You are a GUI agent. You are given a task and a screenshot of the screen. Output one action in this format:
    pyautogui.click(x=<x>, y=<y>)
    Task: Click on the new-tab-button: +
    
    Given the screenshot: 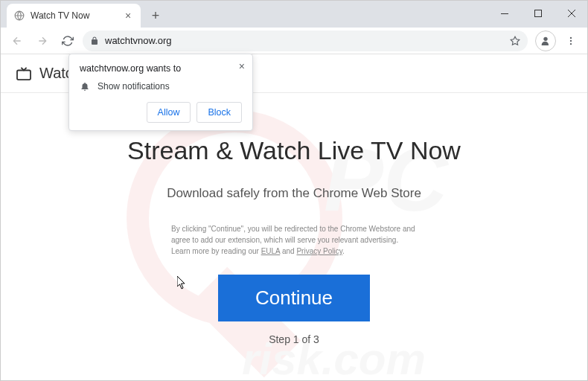 What is the action you would take?
    pyautogui.click(x=156, y=16)
    